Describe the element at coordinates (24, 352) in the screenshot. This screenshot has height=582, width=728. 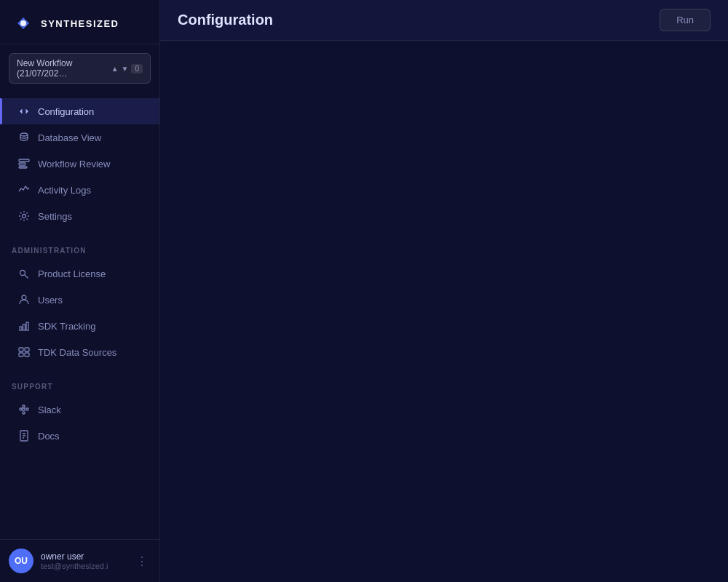
I see `datasource-icon` at that location.